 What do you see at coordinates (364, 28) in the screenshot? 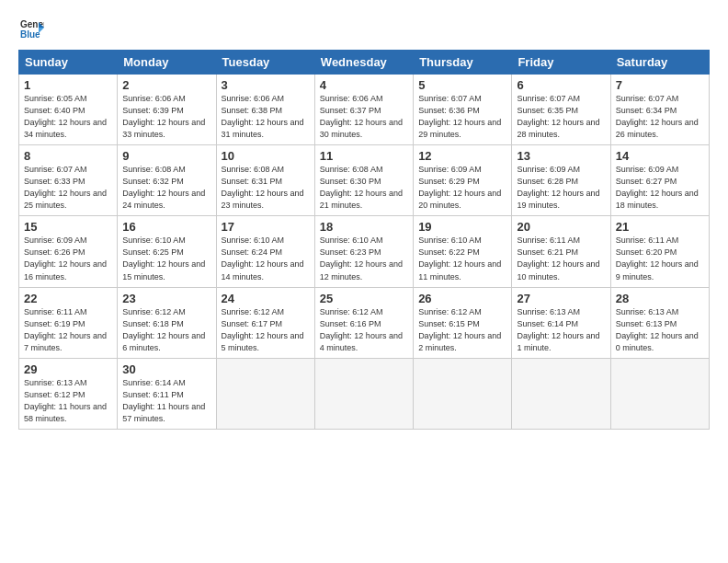
I see `header: General Blue` at bounding box center [364, 28].